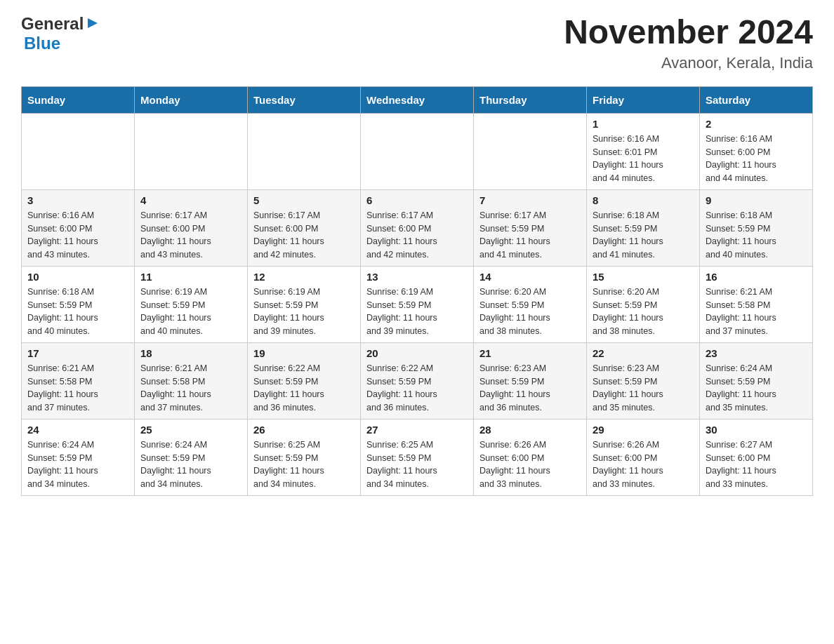 Image resolution: width=834 pixels, height=644 pixels. What do you see at coordinates (757, 100) in the screenshot?
I see `calendar-header-saturday: Saturday` at bounding box center [757, 100].